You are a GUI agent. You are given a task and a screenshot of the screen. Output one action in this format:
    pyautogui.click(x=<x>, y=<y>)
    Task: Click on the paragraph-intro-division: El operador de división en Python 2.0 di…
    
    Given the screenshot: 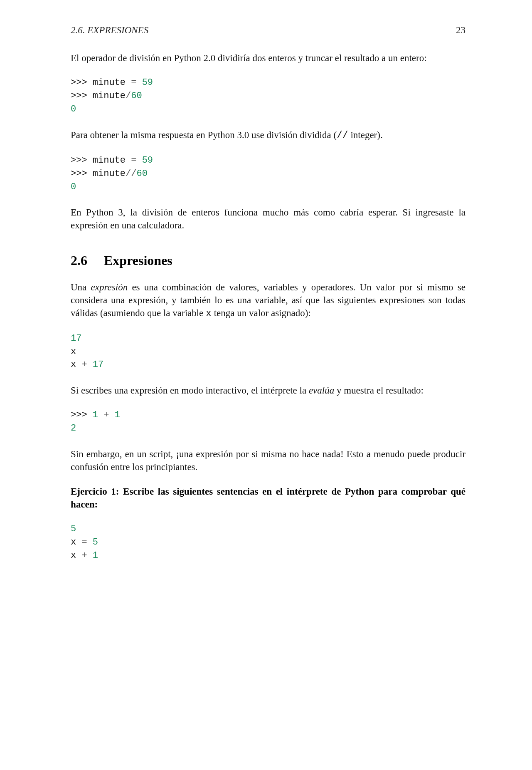 What is the action you would take?
    pyautogui.click(x=268, y=58)
    